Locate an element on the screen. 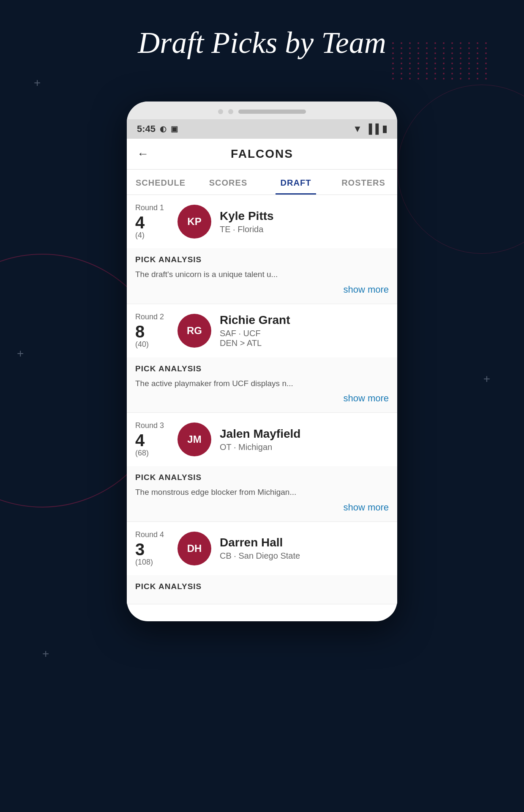 This screenshot has height=812, width=524. player-avatar-4: DH is located at coordinates (194, 549).